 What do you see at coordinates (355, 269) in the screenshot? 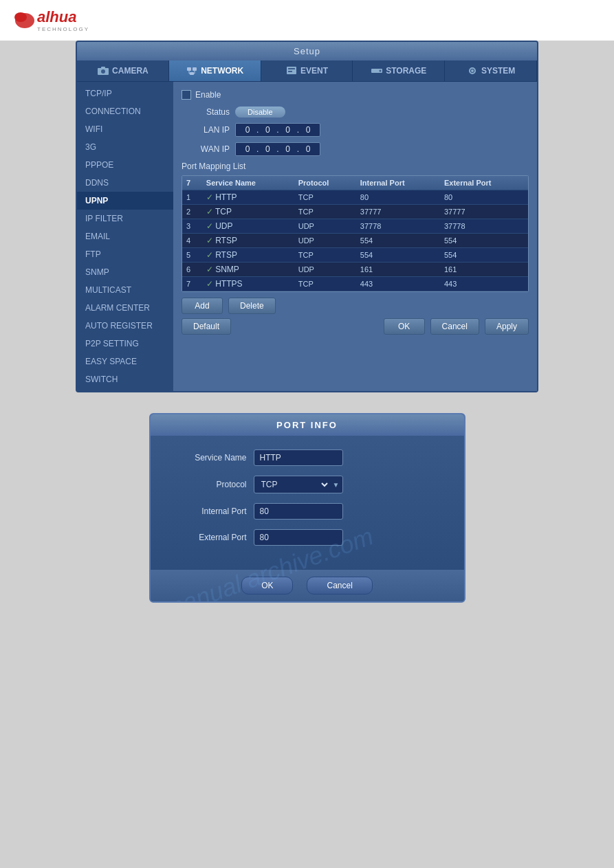
I see `table-row: 6 ✓ SNMP UDP 161 161` at bounding box center [355, 269].